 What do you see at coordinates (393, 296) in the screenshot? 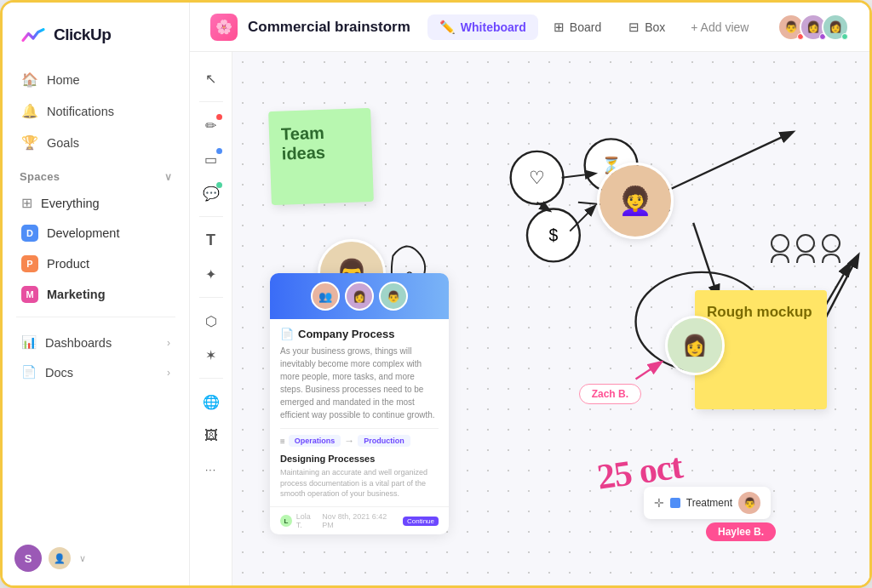
I see `banner-person-3: 👨` at bounding box center [393, 296].